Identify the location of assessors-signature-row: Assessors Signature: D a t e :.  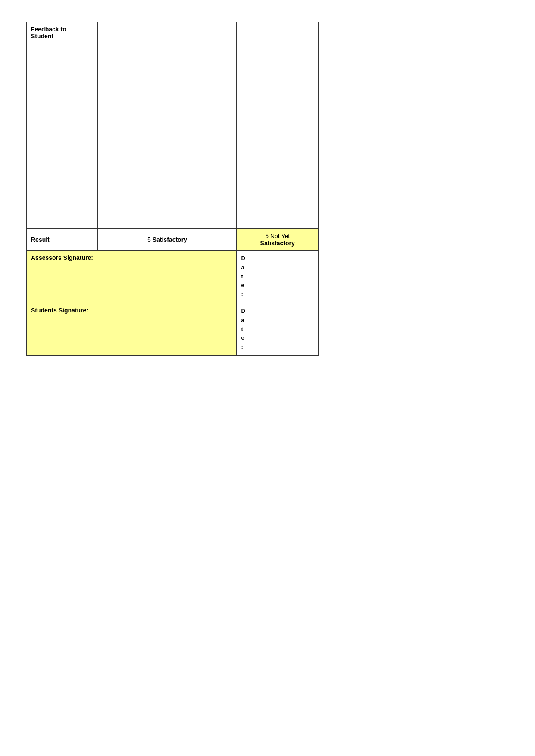
(172, 277).